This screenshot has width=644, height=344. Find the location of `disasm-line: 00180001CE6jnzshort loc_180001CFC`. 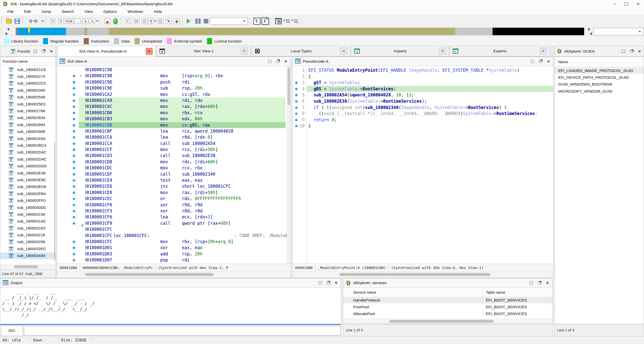

disasm-line: 00180001CE6jnzshort loc_180001CFC is located at coordinates (172, 186).